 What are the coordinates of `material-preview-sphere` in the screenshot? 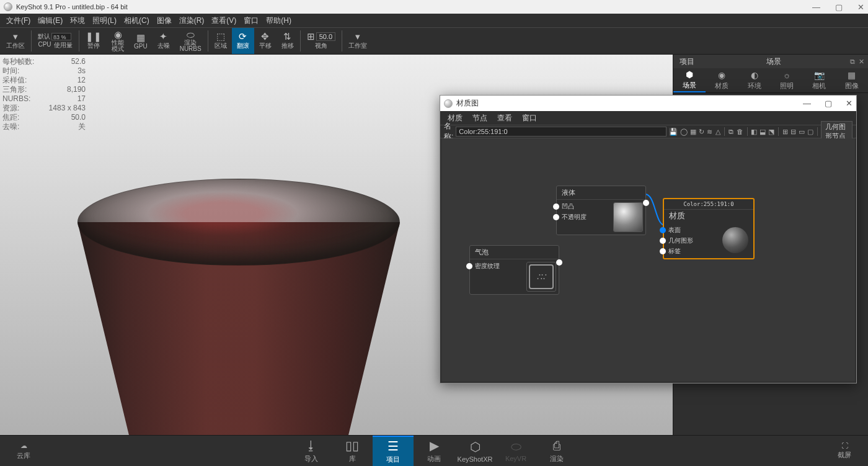 It's located at (735, 240).